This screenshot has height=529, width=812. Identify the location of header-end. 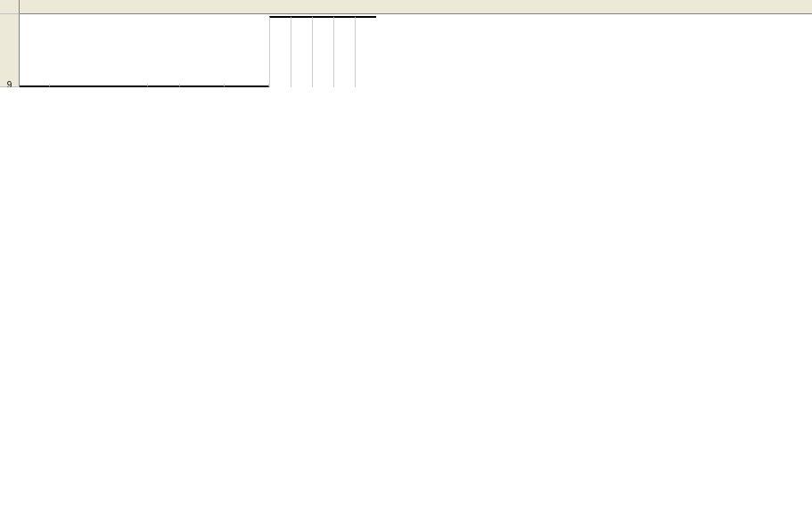
(247, 85).